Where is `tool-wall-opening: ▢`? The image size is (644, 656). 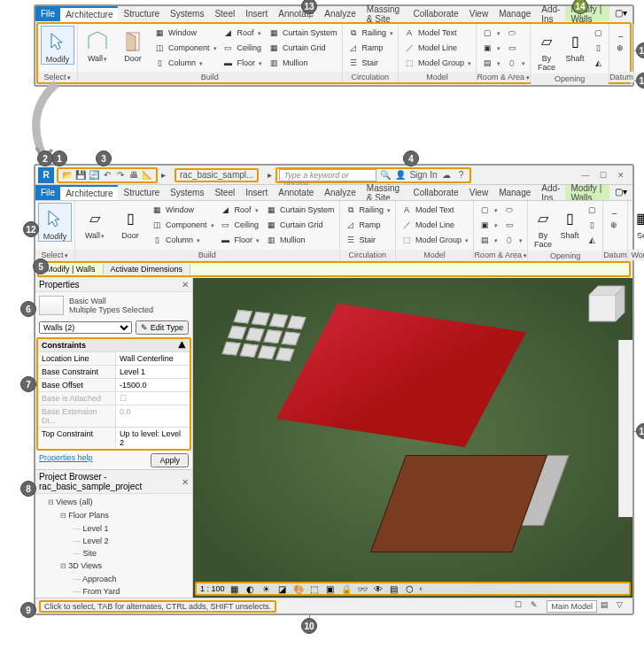 tool-wall-opening: ▢ is located at coordinates (598, 33).